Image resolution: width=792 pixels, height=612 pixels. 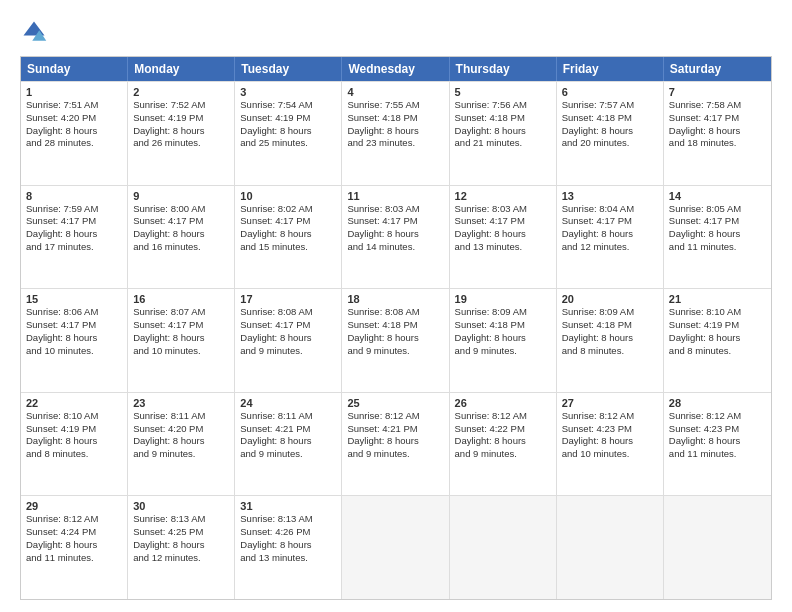 I want to click on day-number: 8, so click(x=74, y=196).